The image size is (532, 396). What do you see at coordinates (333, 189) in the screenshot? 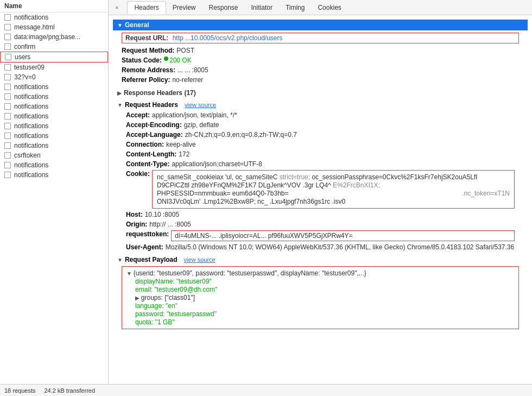
I see `cookie-box: nc_sameSit _cookieiax 'ul, oc_sameSiteC …` at bounding box center [333, 189].